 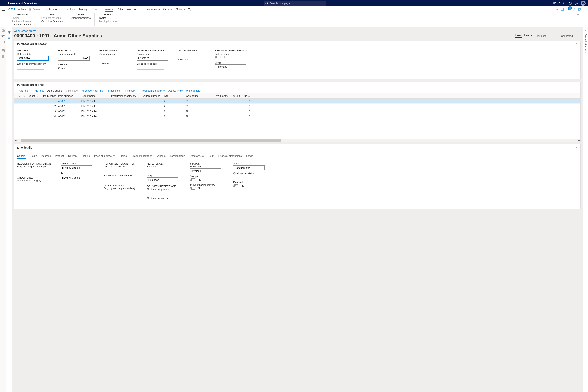 What do you see at coordinates (197, 96) in the screenshot?
I see `col-warehouse: Warehouse` at bounding box center [197, 96].